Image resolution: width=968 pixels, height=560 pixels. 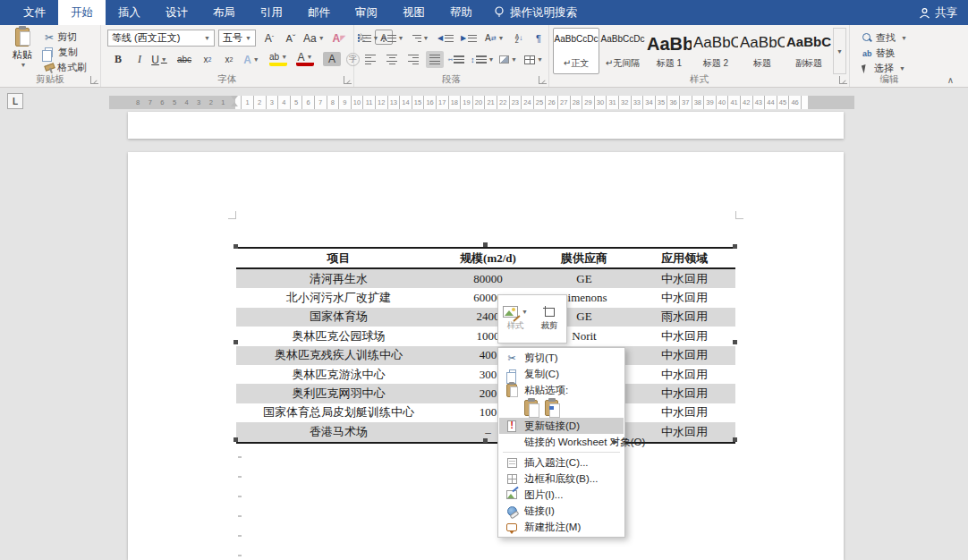 What do you see at coordinates (950, 81) in the screenshot?
I see `collapse-ribbon-button: ∧` at bounding box center [950, 81].